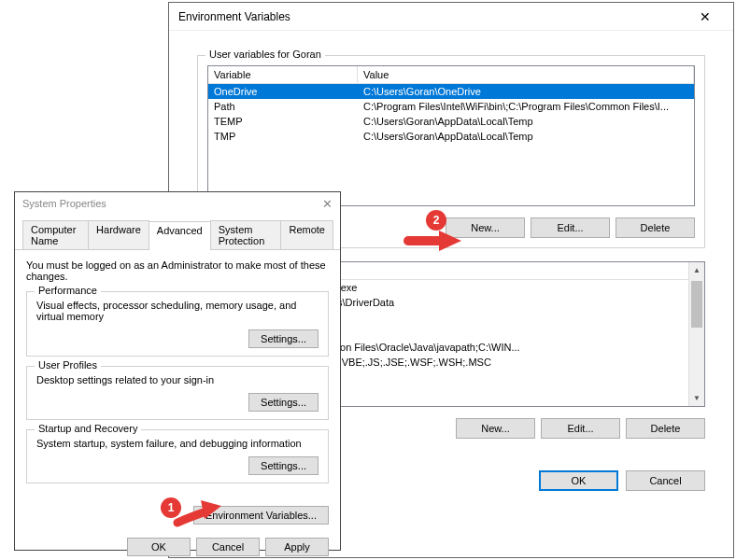  What do you see at coordinates (247, 235) in the screenshot?
I see `tab-system-protection: System Protection` at bounding box center [247, 235].